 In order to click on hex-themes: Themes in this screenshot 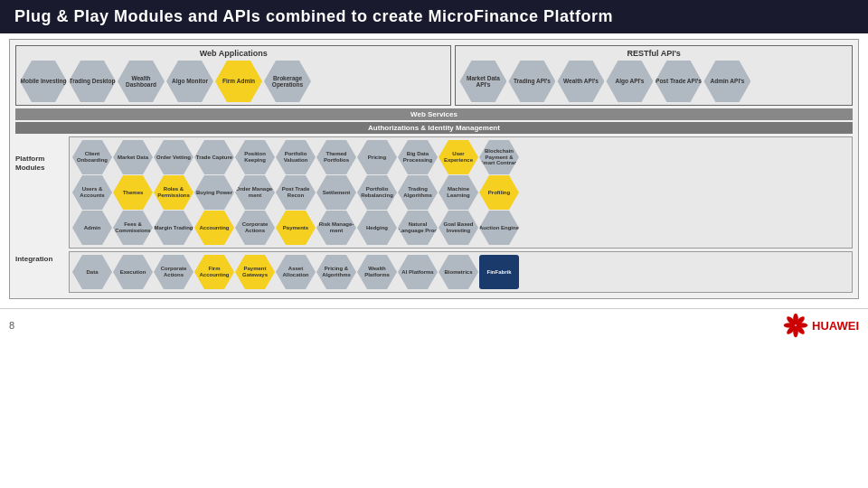, I will do `click(133, 192)`.